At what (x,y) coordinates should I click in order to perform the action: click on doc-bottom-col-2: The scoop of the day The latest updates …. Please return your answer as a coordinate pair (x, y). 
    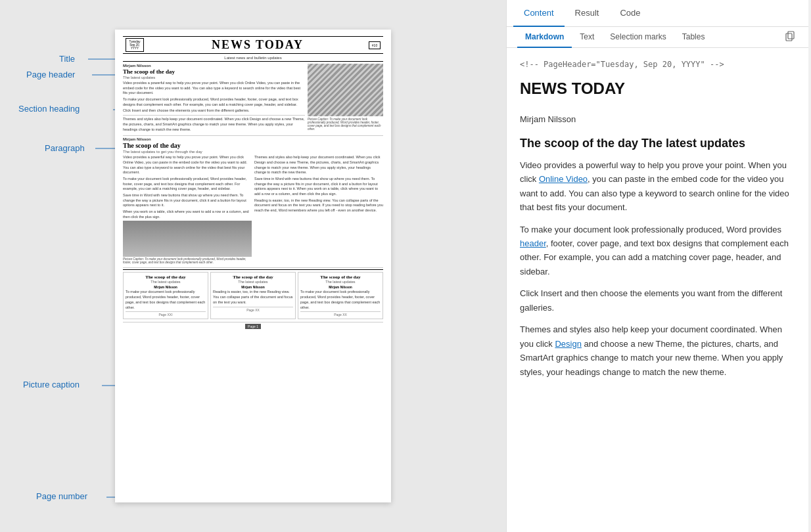
    Looking at the image, I should click on (253, 296).